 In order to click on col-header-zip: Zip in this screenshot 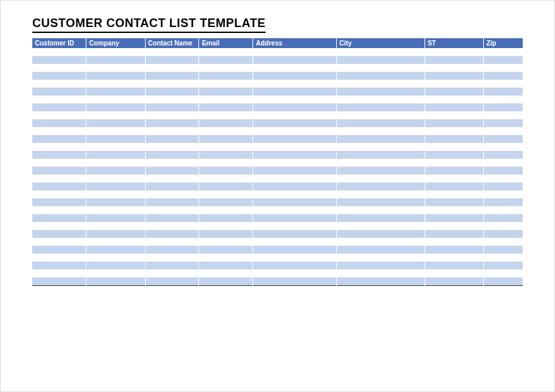, I will do `click(503, 43)`.